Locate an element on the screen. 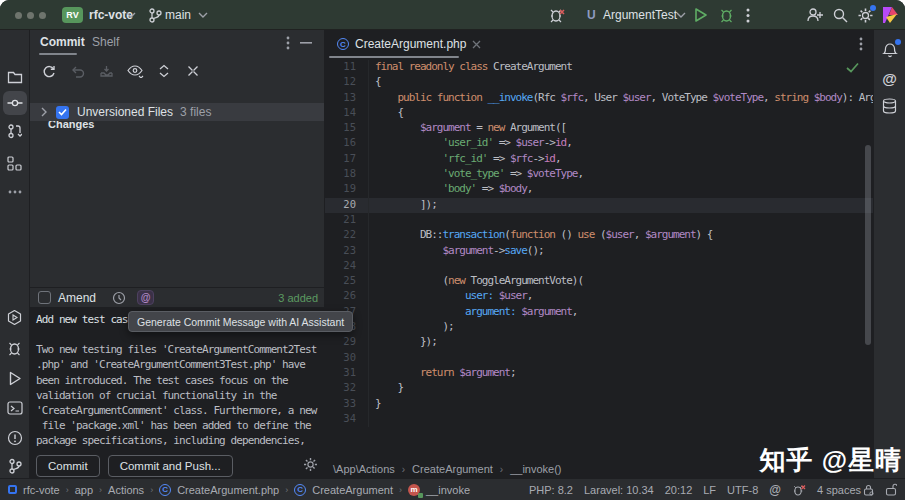 The image size is (905, 500). code-line-28: 28 ); is located at coordinates (599, 328).